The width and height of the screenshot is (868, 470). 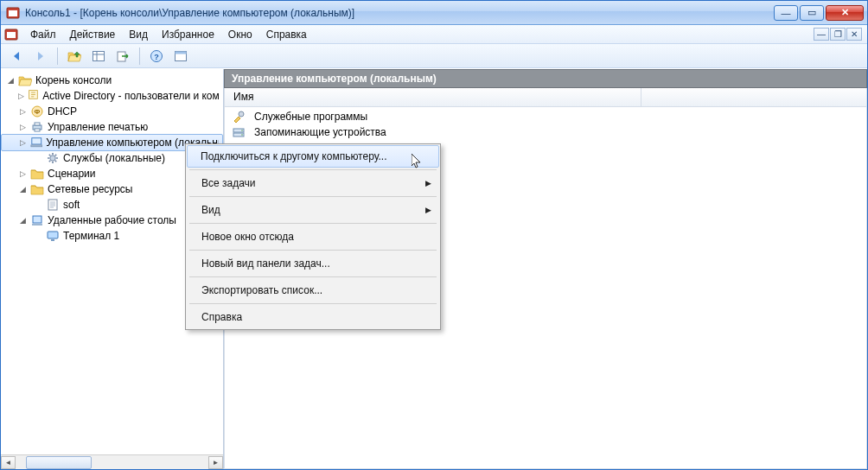 What do you see at coordinates (43, 35) in the screenshot?
I see `menu-file: Файл` at bounding box center [43, 35].